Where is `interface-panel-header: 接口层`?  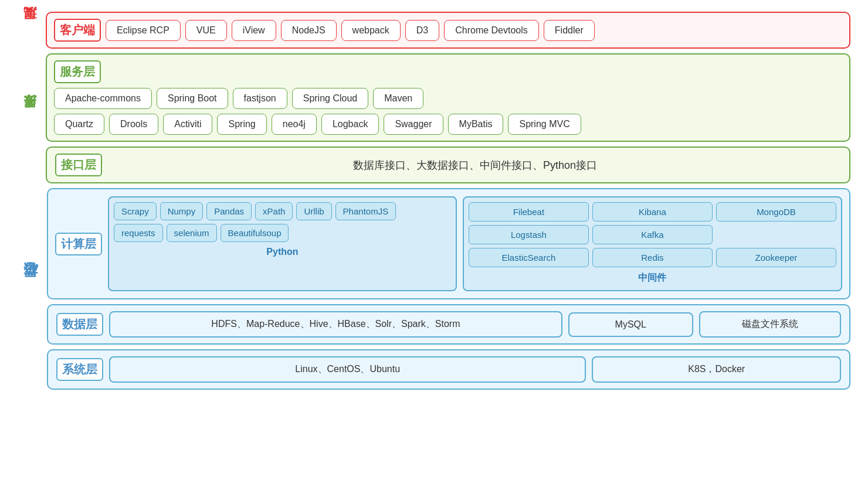
interface-panel-header: 接口层 is located at coordinates (79, 165).